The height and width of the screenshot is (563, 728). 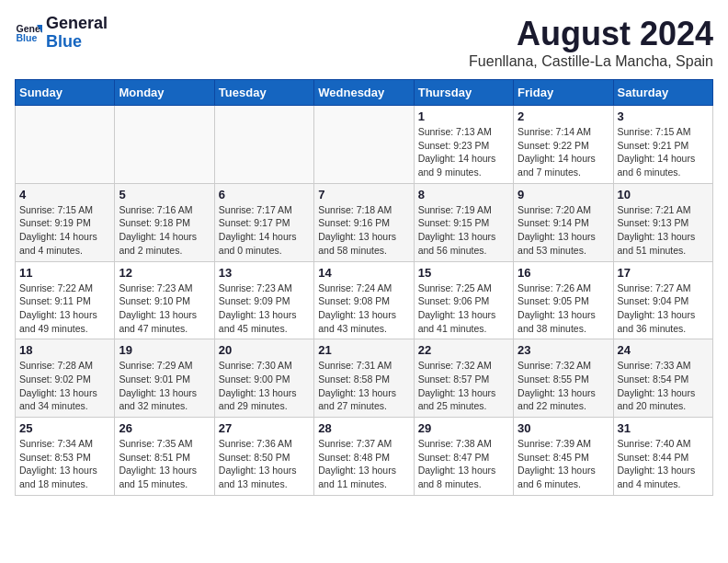 I want to click on calendar-cell: 10Sunrise: 7:21 AM Sunset: 9:13 PM Dayli…, so click(x=663, y=223).